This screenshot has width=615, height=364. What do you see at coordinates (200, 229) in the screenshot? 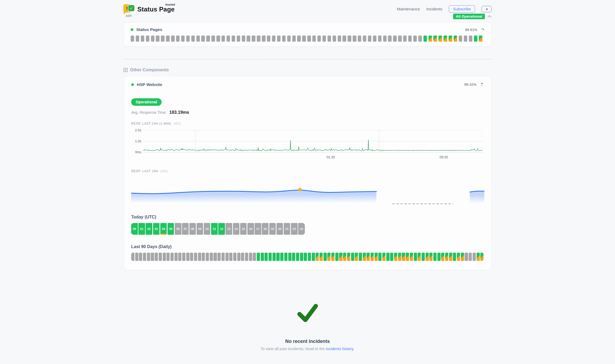
I see `hour-block-09: 09` at bounding box center [200, 229].